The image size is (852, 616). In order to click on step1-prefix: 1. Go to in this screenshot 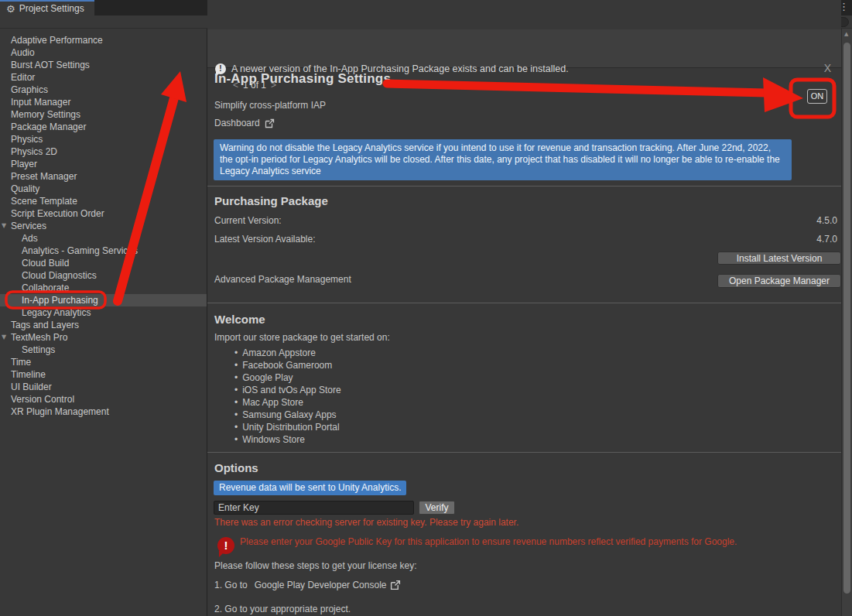, I will do `click(231, 585)`.